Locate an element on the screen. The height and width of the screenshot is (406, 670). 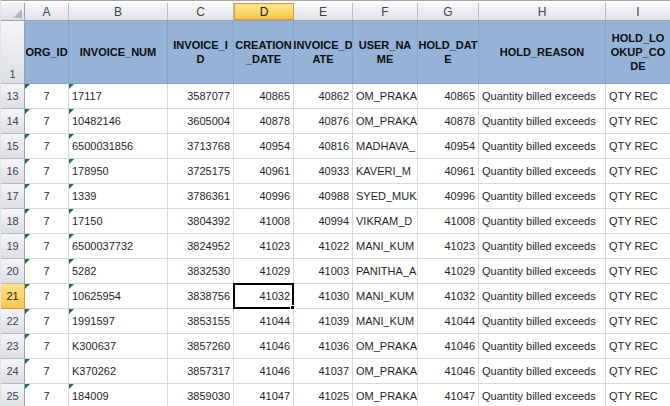
cell-A19: 7 is located at coordinates (47, 246).